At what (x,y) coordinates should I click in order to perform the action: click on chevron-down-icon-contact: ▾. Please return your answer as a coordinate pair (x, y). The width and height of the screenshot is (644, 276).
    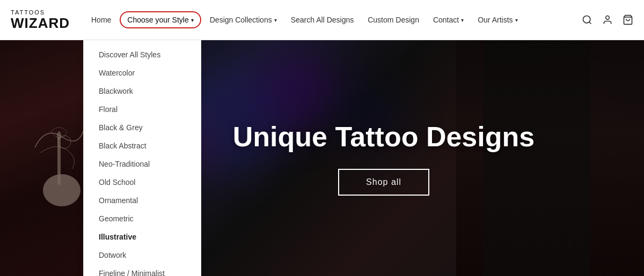
    Looking at the image, I should click on (463, 20).